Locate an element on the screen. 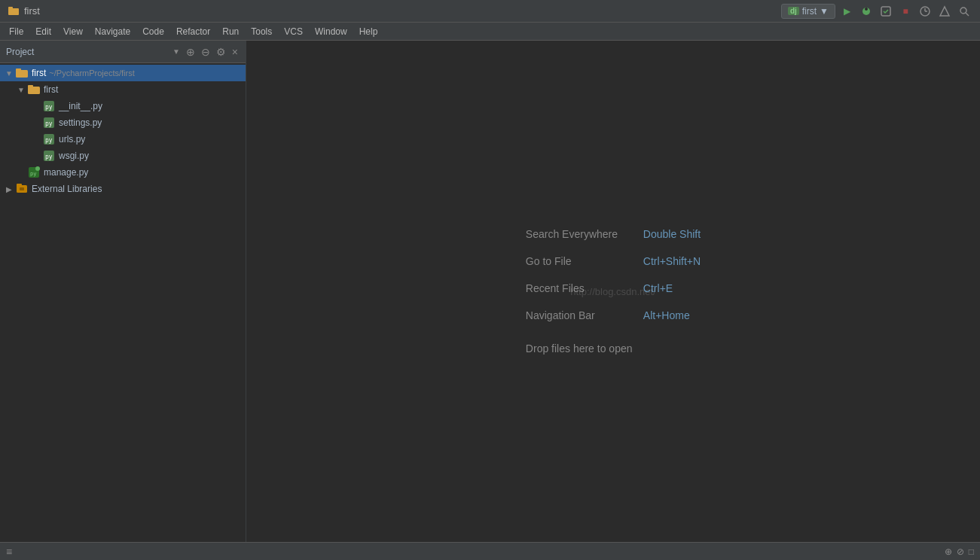 This screenshot has width=980, height=560. recent-files-label: Recent Files is located at coordinates (579, 288).